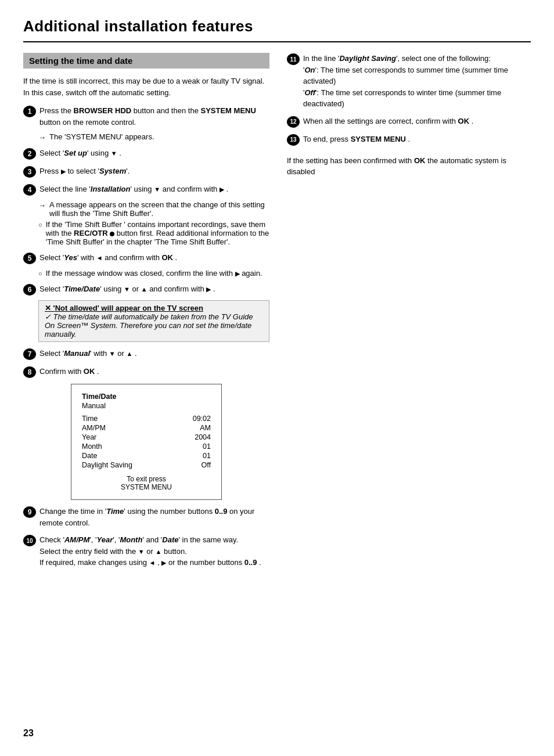  What do you see at coordinates (146, 372) in the screenshot?
I see `step-8: 8 Confirm with OK .` at bounding box center [146, 372].